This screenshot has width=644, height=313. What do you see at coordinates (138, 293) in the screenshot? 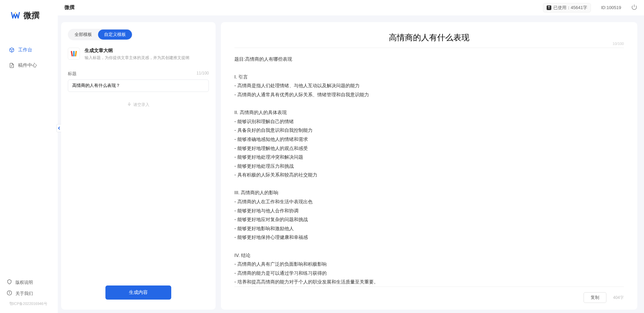
I see `generate-button: 生成内容` at bounding box center [138, 293].